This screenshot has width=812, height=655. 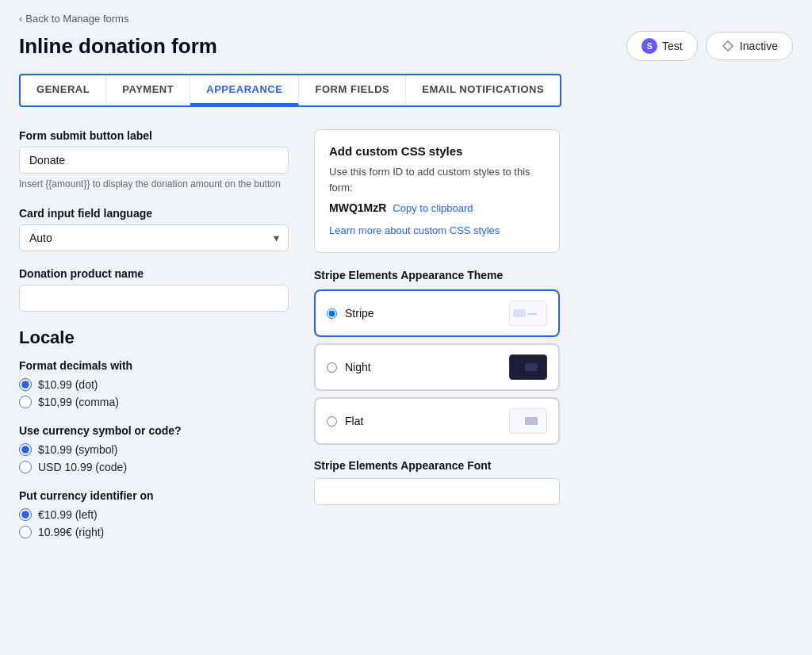 What do you see at coordinates (154, 274) in the screenshot?
I see `donation-product-label: Donation product name` at bounding box center [154, 274].